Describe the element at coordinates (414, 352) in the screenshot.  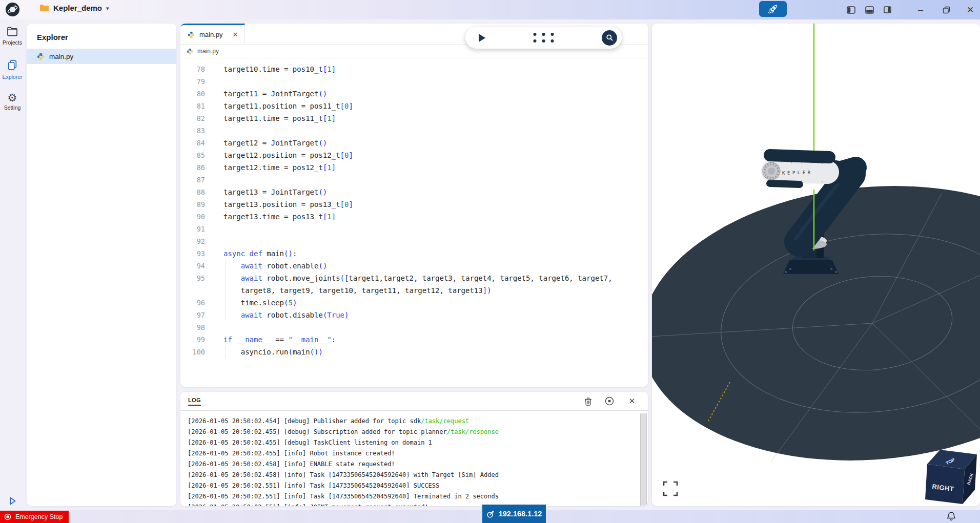
I see `code-line: 100 asyncio.run(main())` at that location.